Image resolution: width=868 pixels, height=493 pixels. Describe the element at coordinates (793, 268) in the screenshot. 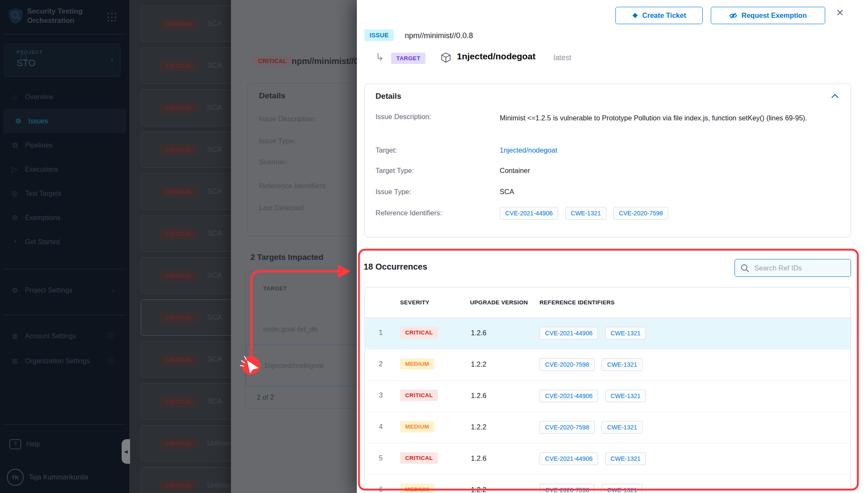

I see `search-box` at that location.